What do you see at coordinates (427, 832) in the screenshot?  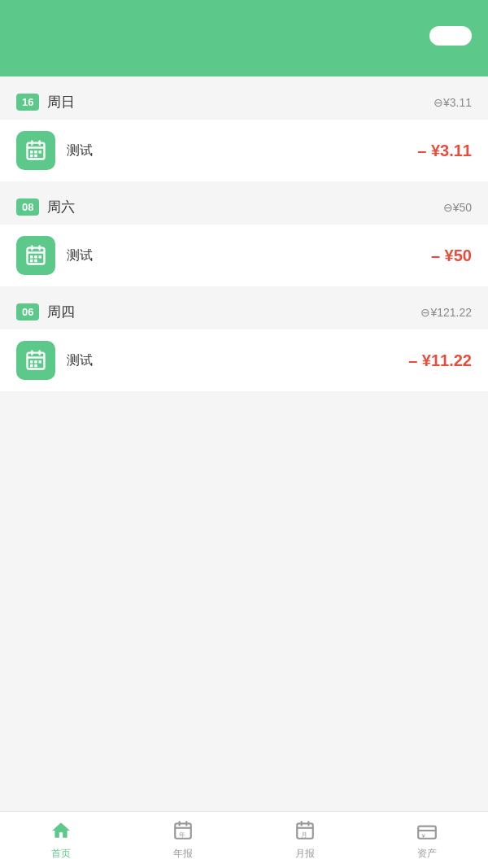 I see `assets-icon: ¥` at bounding box center [427, 832].